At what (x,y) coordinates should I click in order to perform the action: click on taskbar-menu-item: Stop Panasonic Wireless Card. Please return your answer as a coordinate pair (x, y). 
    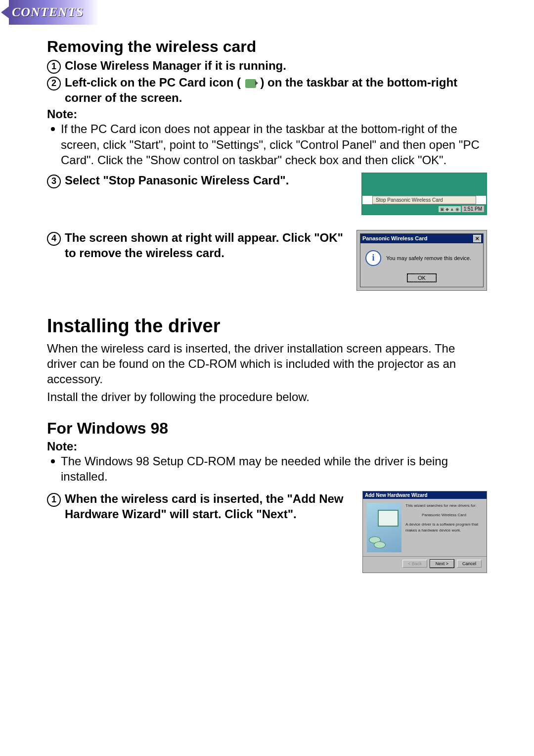
    Looking at the image, I should click on (424, 200).